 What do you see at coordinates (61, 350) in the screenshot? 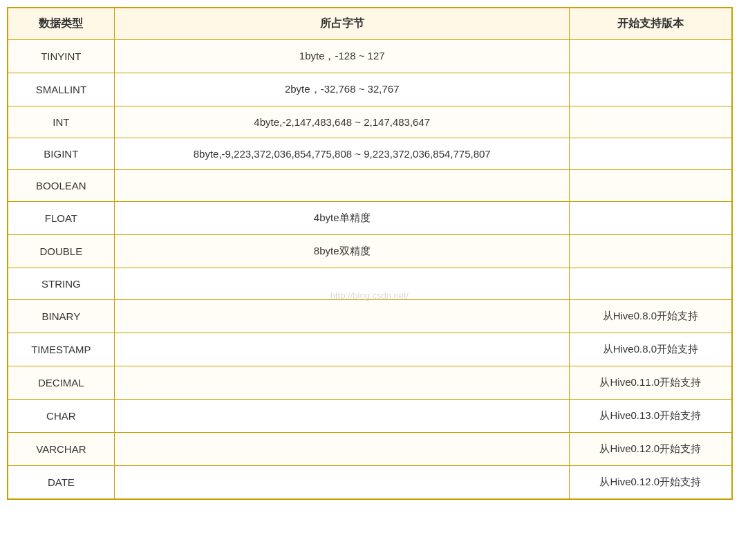
I see `cell-type: TIMESTAMP` at bounding box center [61, 350].